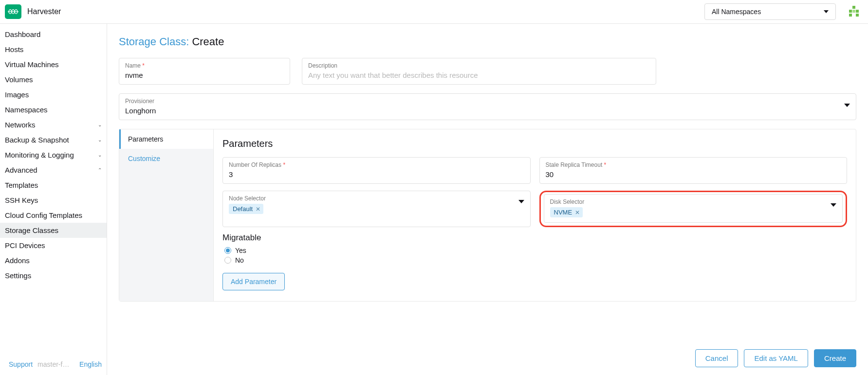 This screenshot has height=375, width=868. I want to click on sidebar-item-virtual-machines: Virtual Machines, so click(54, 64).